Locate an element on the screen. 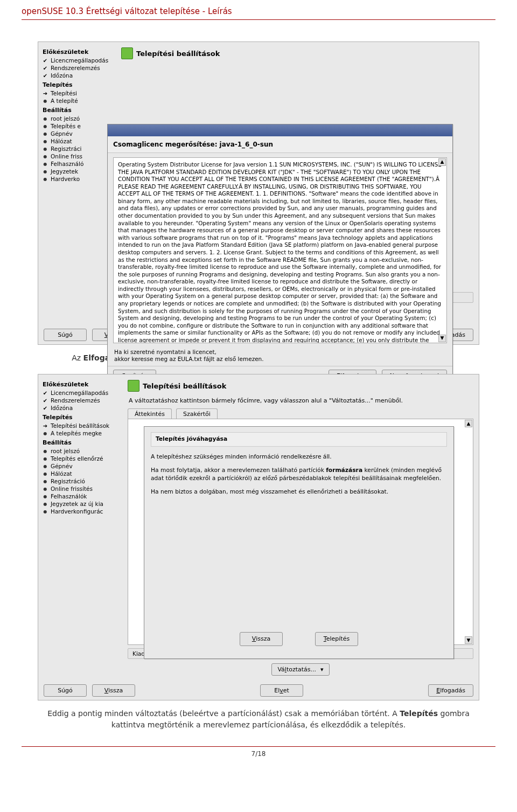 The height and width of the screenshot is (812, 517). sidebar-step: ●Online frissítés is located at coordinates (83, 489).